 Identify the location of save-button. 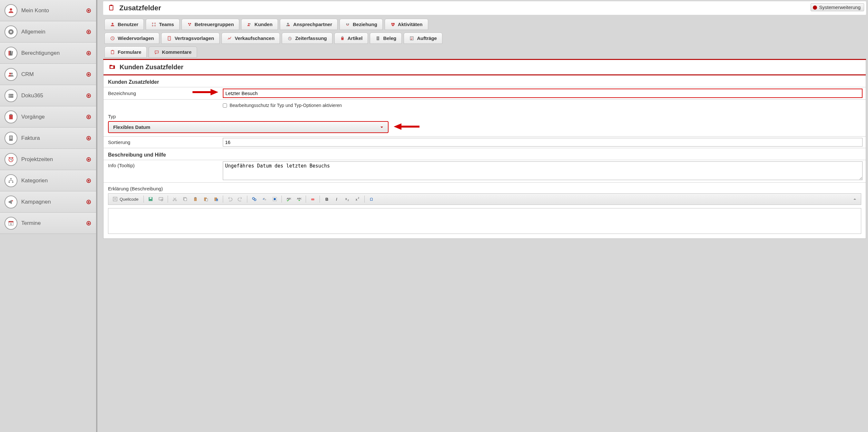
(151, 199).